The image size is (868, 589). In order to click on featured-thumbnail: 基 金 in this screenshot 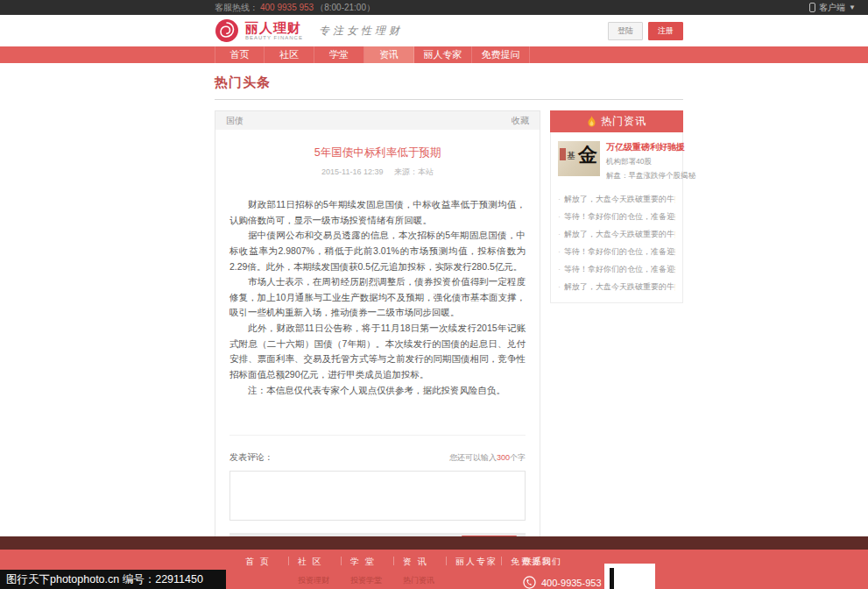, I will do `click(579, 159)`.